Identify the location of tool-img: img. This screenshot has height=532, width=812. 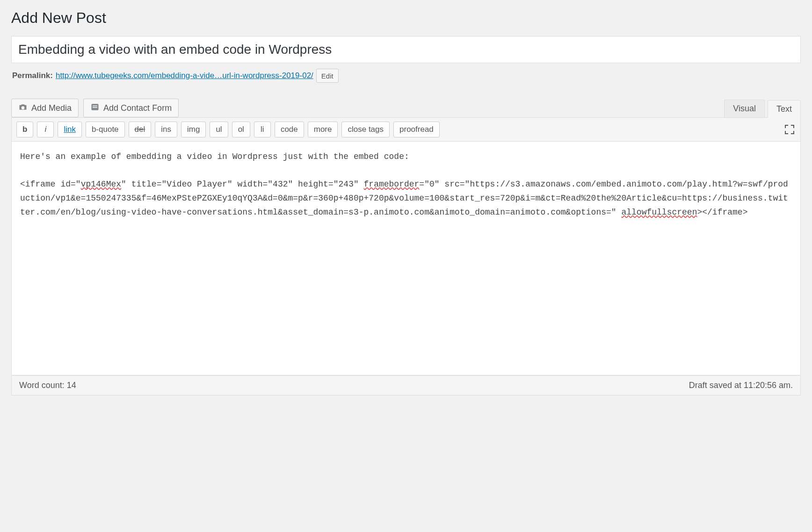
(194, 129).